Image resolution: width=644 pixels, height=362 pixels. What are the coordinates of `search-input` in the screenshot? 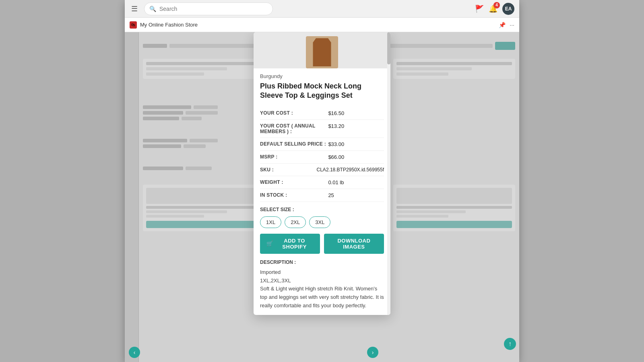 It's located at (213, 9).